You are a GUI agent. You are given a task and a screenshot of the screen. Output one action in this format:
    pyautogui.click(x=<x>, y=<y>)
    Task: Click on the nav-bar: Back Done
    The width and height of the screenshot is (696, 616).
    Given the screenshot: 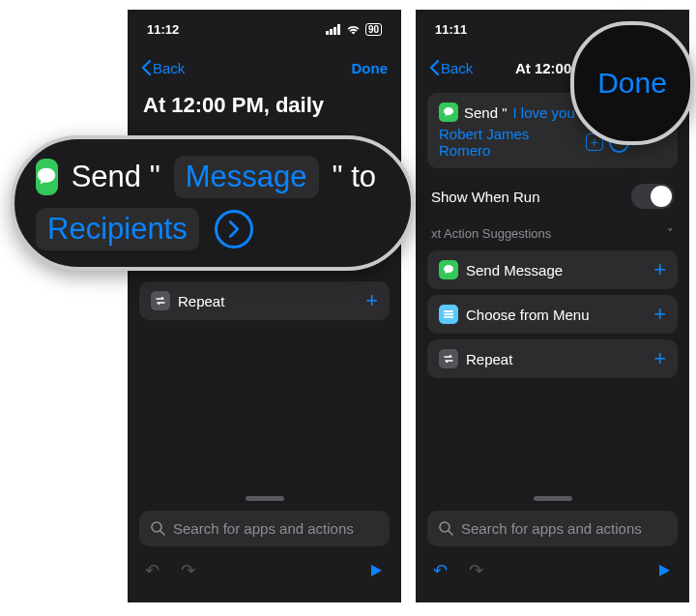 What is the action you would take?
    pyautogui.click(x=265, y=68)
    